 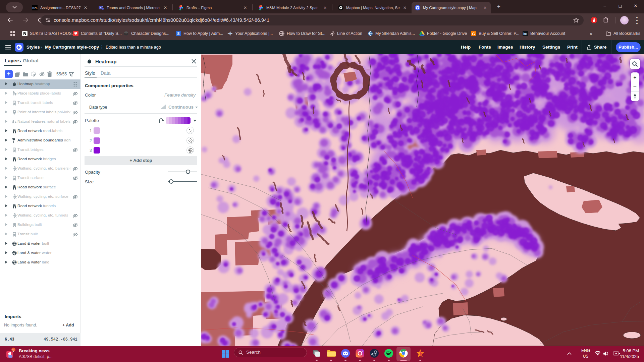 I want to click on svg-text: bE, so click(x=525, y=34).